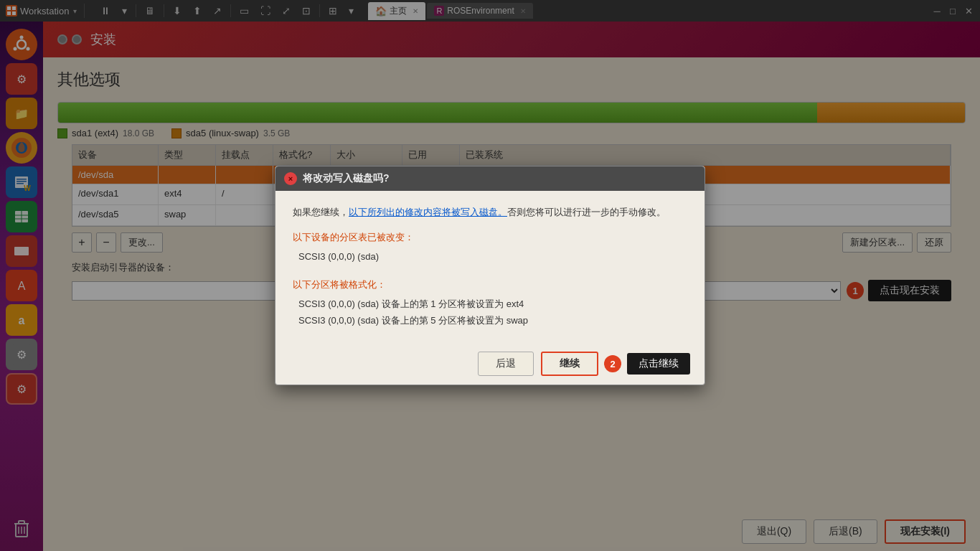  I want to click on dialog-description: 如果您继续，以下所列出的修改内容将被写入磁盘。否则您将可以进行进一步的手动修改。, so click(490, 212).